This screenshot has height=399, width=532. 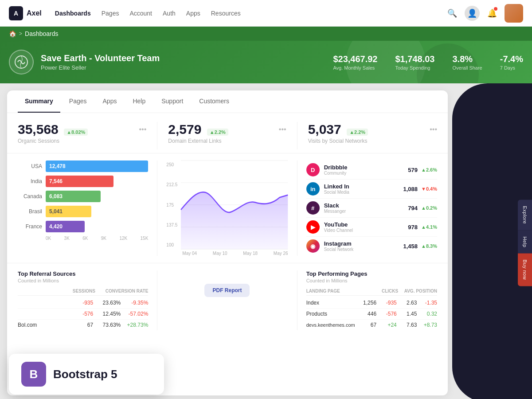 What do you see at coordinates (367, 301) in the screenshot?
I see `performing-section: Top Performing Pages Counted in Millions…` at bounding box center [367, 301].